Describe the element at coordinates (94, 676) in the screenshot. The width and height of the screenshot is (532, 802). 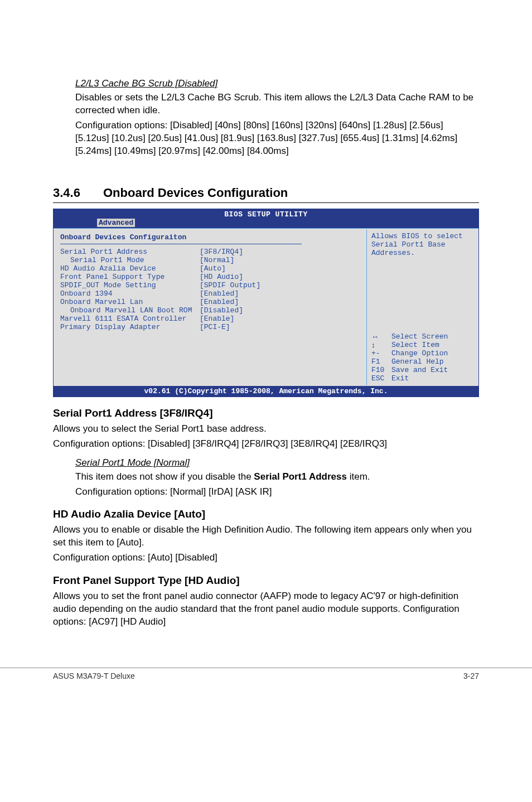
I see `footer-left: ASUS M3A79-T Deluxe` at that location.